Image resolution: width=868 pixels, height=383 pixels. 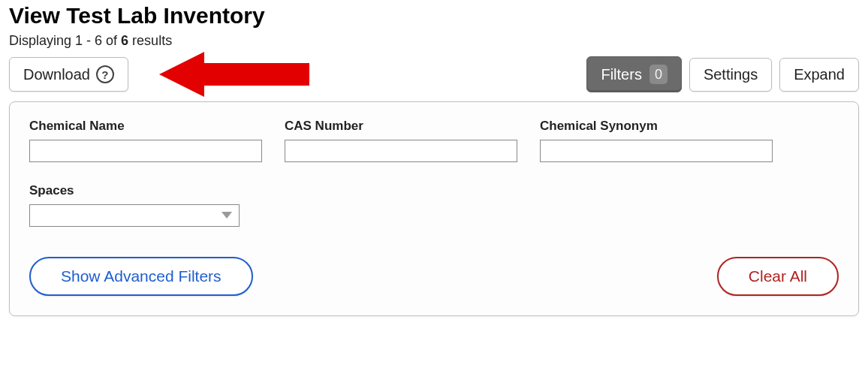 I want to click on settings-button: Settings, so click(x=731, y=75).